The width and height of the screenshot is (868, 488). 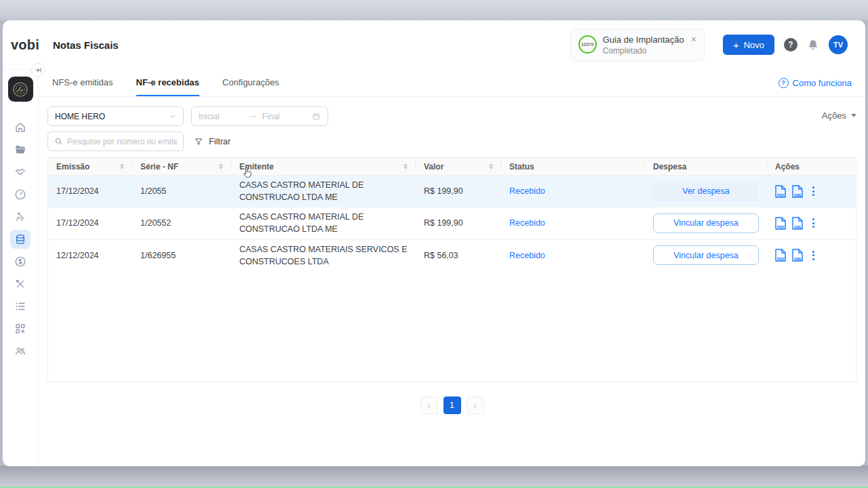 What do you see at coordinates (458, 167) in the screenshot?
I see `col-valor: Valor` at bounding box center [458, 167].